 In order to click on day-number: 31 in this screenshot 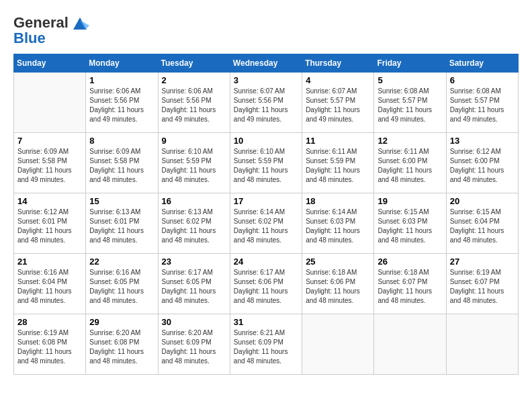, I will do `click(266, 322)`.